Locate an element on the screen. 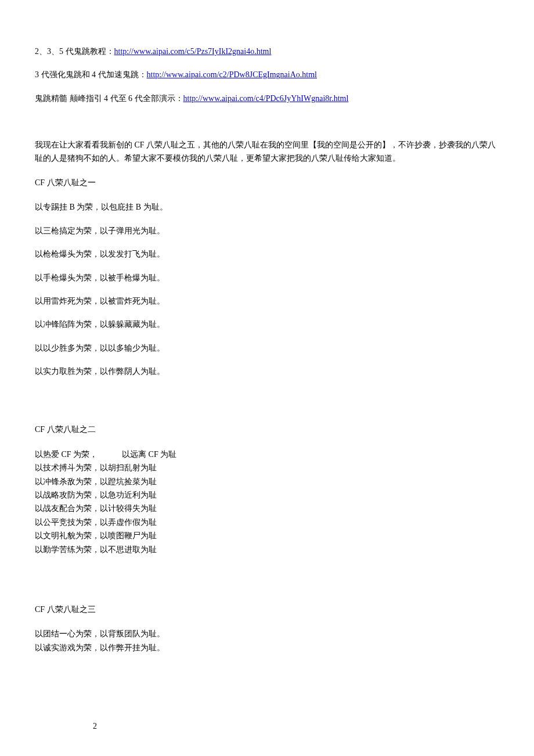 Image resolution: width=534 pixels, height=756 pixels. tutorial-link-3: 鬼跳精髓 颠峰指引 4 代至 6 代全部演示：http://www.aipai.… is located at coordinates (267, 99).